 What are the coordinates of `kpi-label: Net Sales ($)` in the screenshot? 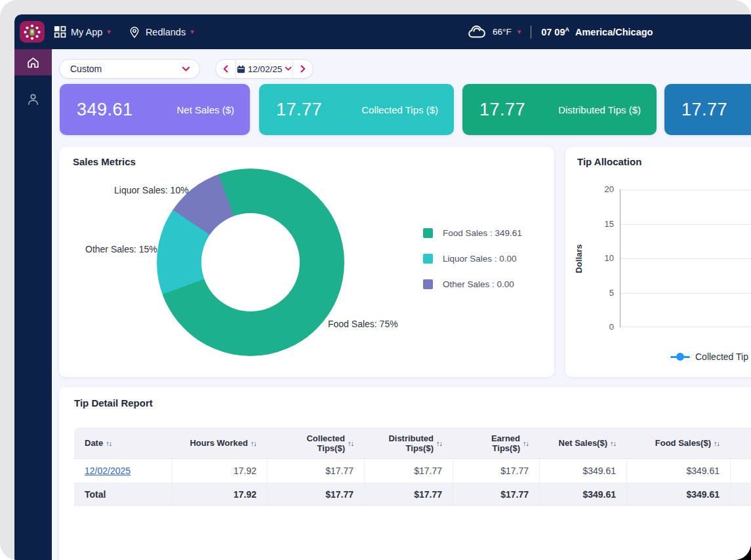 It's located at (205, 110).